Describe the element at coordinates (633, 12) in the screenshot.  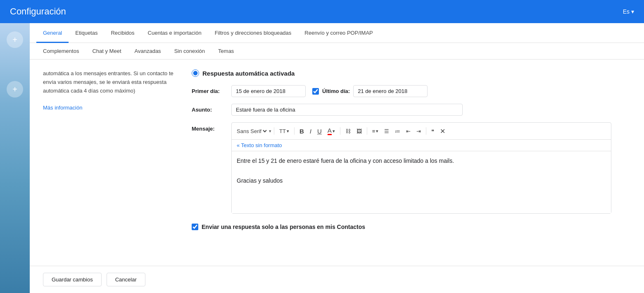
I see `chevron-down-icon: ▾` at that location.